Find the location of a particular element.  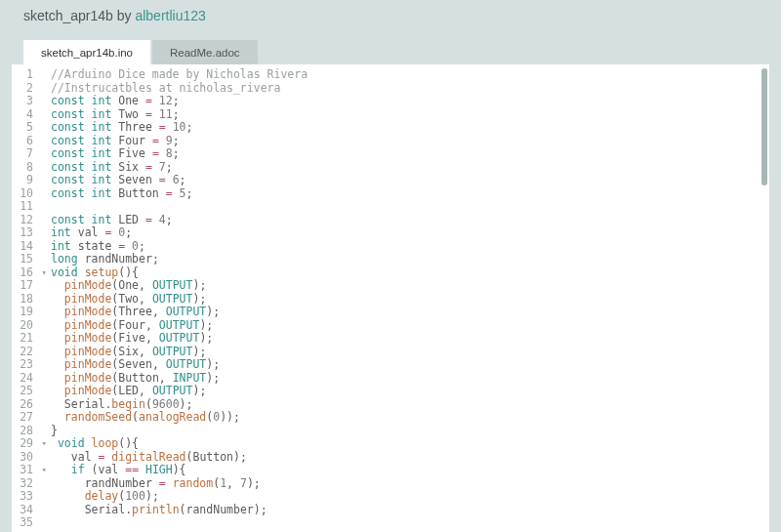

line-number: 25 is located at coordinates (25, 391).